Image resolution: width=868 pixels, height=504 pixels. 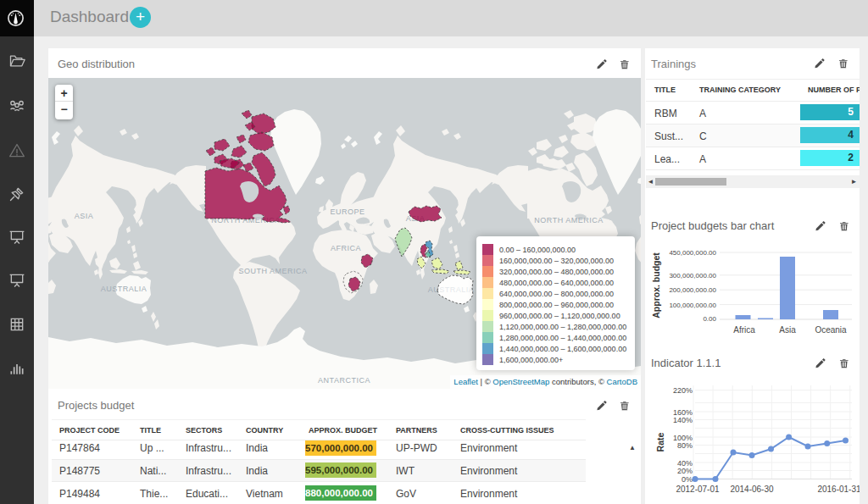 I want to click on svg-text: SOUTH AMERICA, so click(x=273, y=271).